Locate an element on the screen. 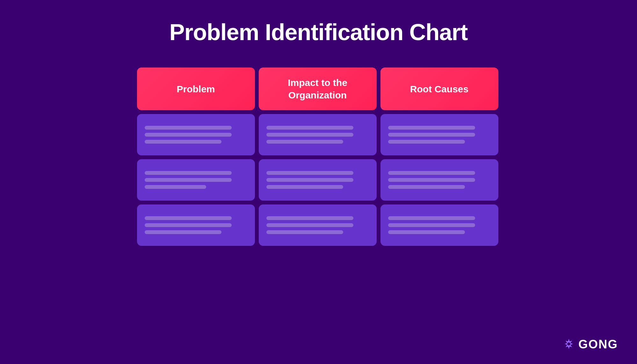  logo-text: GONG is located at coordinates (598, 345).